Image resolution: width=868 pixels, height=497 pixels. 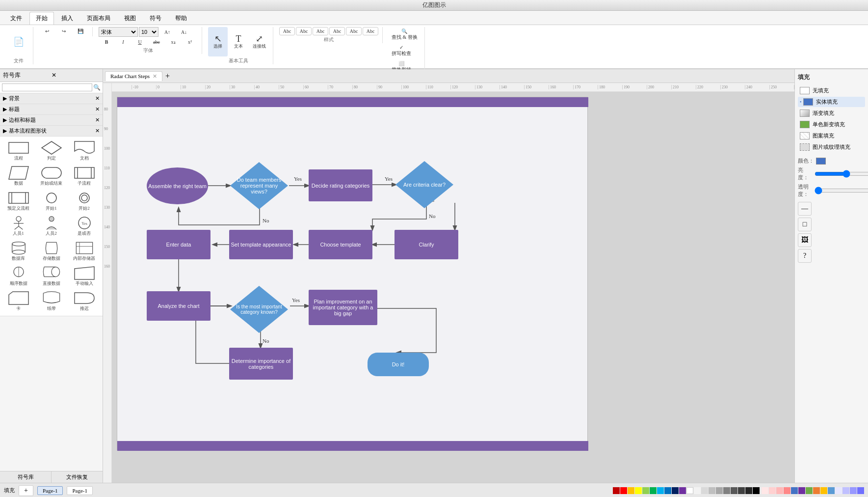 I want to click on file-restore-tab: 文件恢复, so click(x=77, y=477).